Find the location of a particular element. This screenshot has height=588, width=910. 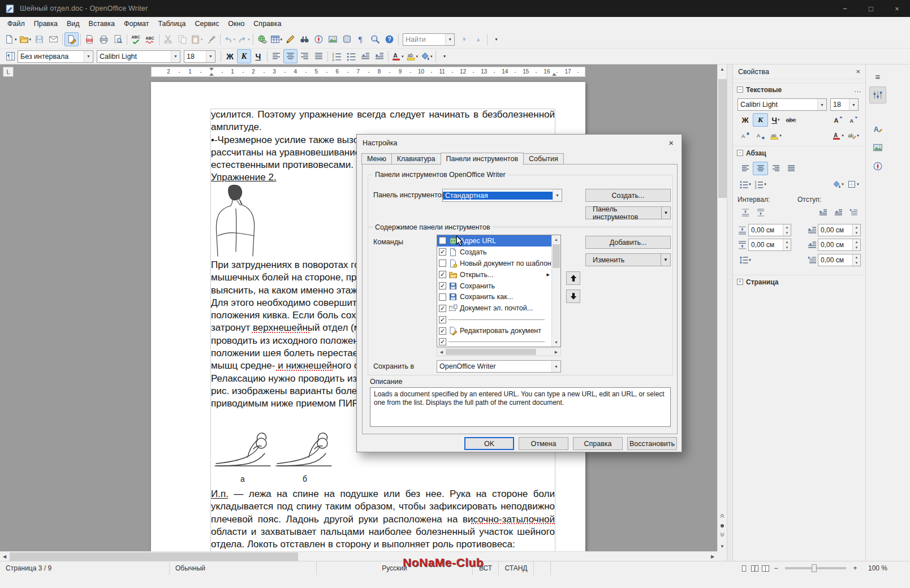

page-style-indicator: Обычный is located at coordinates (243, 568).